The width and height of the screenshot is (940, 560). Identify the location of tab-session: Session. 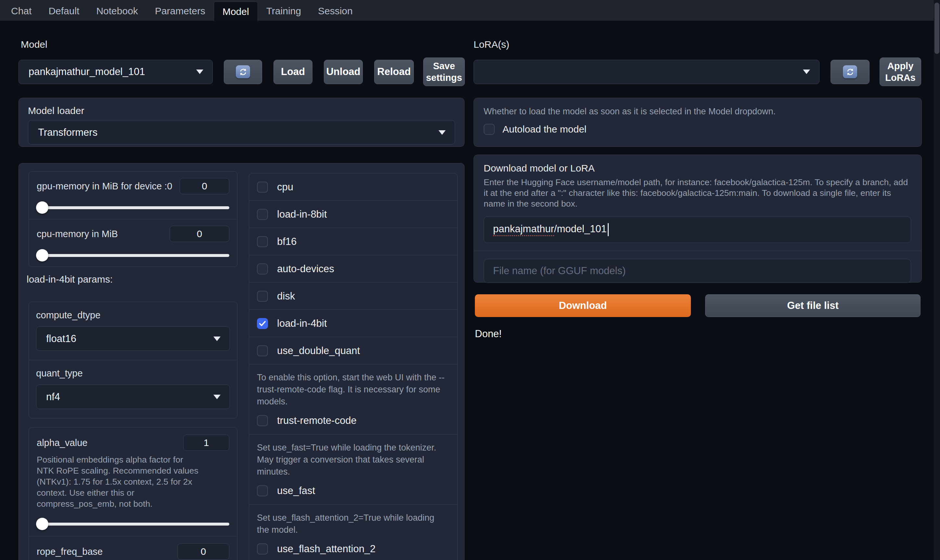
(335, 11).